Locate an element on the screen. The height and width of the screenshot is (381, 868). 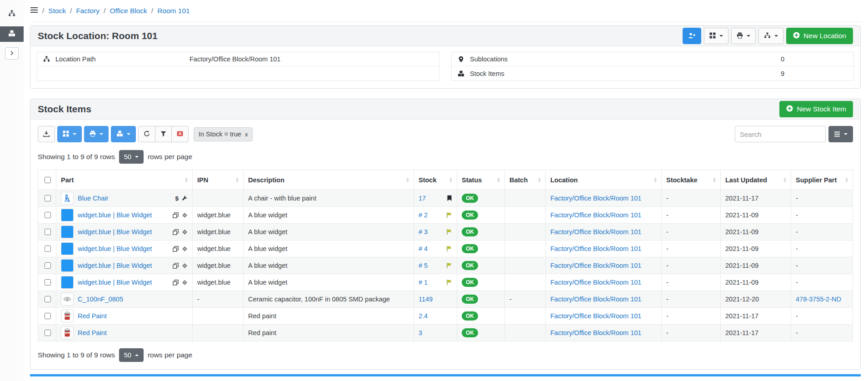
column-header-description: Description is located at coordinates (329, 180).